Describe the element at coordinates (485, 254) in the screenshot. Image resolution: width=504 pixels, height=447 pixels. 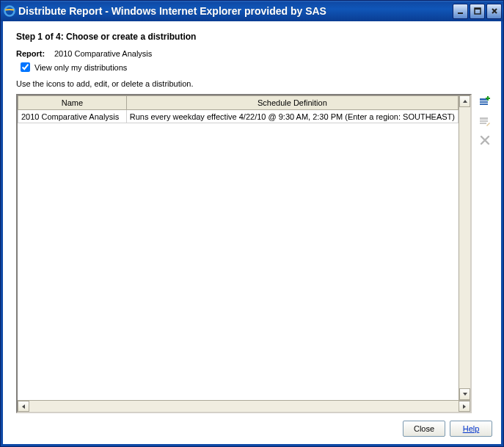
I see `action-icon-column` at that location.